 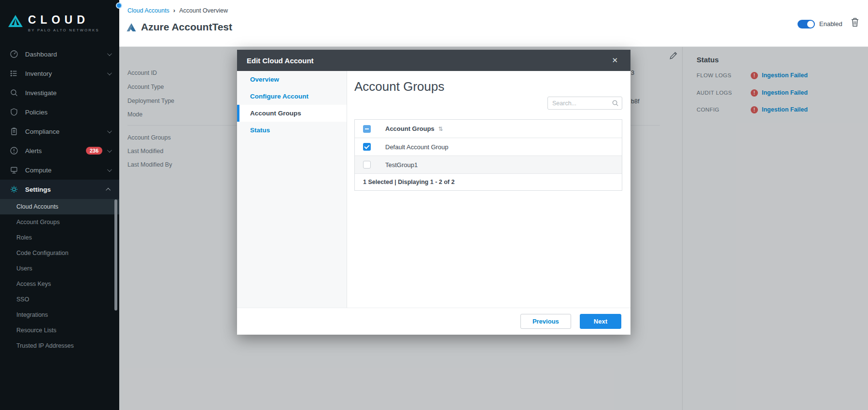 I want to click on gear-icon, so click(x=14, y=189).